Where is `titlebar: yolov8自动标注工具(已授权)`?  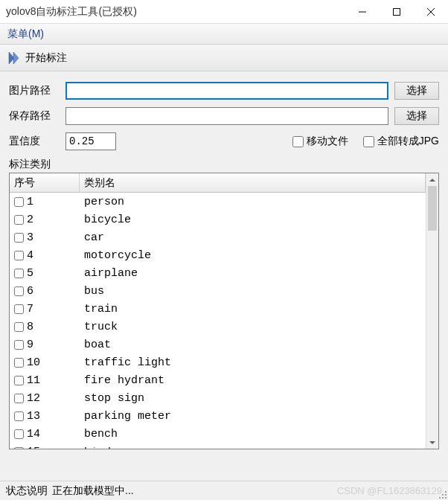
titlebar: yolov8自动标注工具(已授权) is located at coordinates (224, 12).